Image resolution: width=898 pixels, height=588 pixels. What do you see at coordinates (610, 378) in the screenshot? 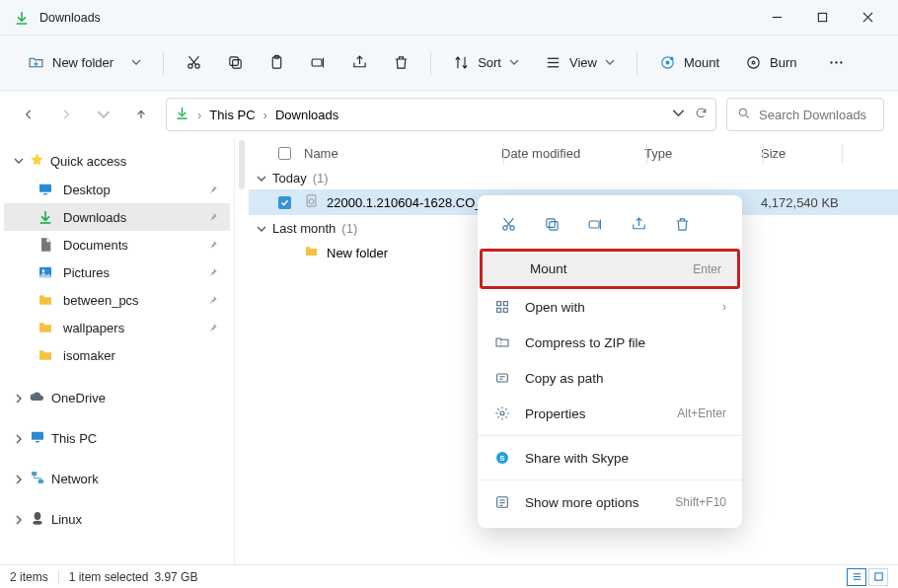
I see `ctx-copy-path: Copy as path` at bounding box center [610, 378].